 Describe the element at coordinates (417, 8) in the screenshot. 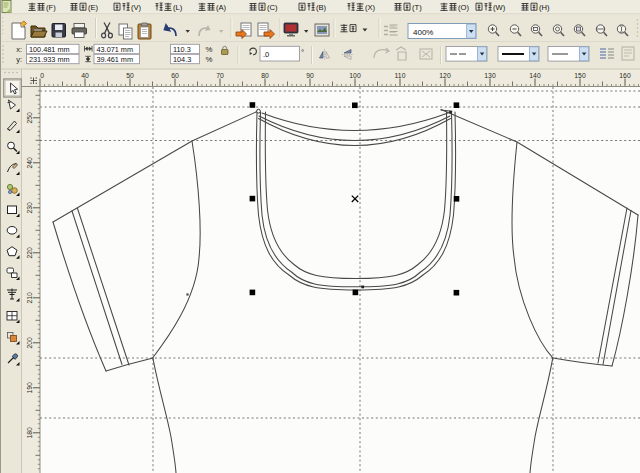

I see `svg-text: (T)` at that location.